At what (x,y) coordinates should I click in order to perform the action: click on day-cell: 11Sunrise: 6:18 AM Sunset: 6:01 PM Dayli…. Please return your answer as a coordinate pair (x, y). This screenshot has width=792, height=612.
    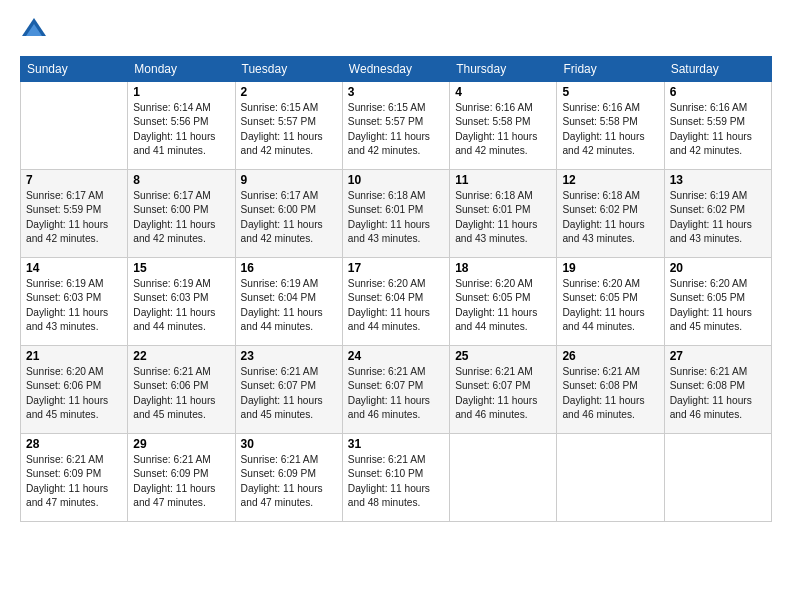
    Looking at the image, I should click on (504, 214).